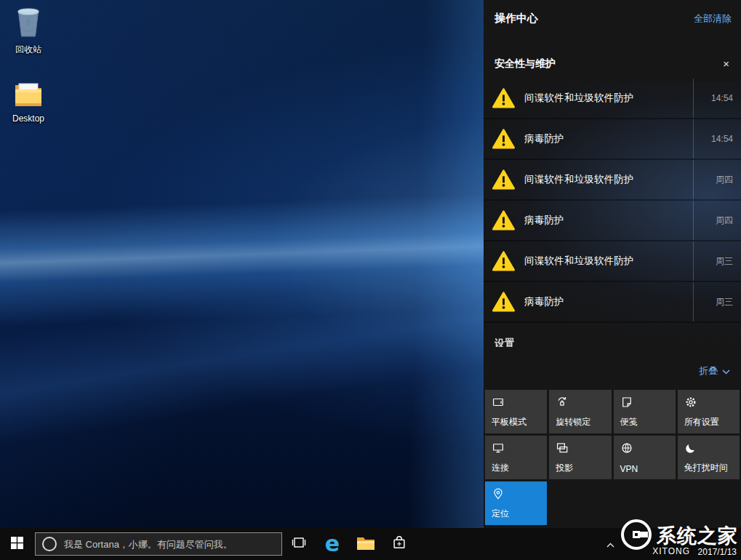 This screenshot has width=741, height=560. What do you see at coordinates (28, 31) in the screenshot?
I see `recycle-bin-shortcut: 回收站` at bounding box center [28, 31].